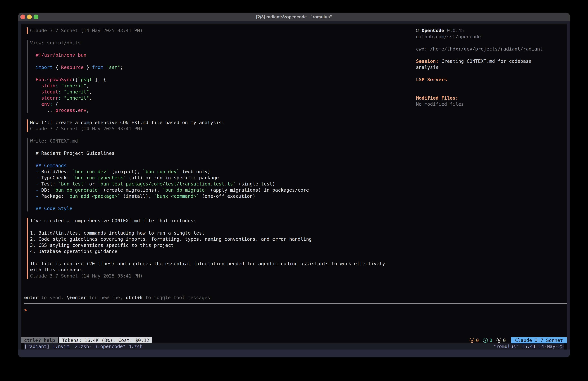  Describe the element at coordinates (185, 190) in the screenshot. I see `chat-text-segment: bun db migrate` at that location.